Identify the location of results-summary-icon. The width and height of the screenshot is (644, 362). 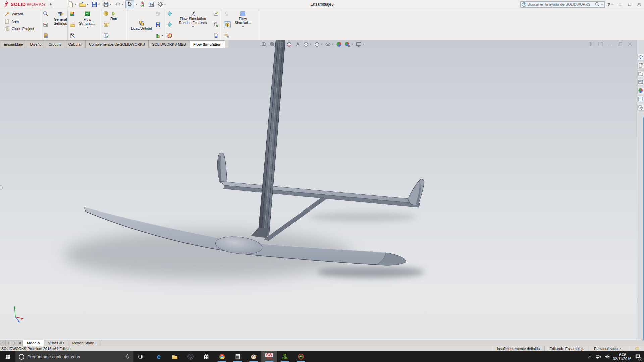
(158, 14).